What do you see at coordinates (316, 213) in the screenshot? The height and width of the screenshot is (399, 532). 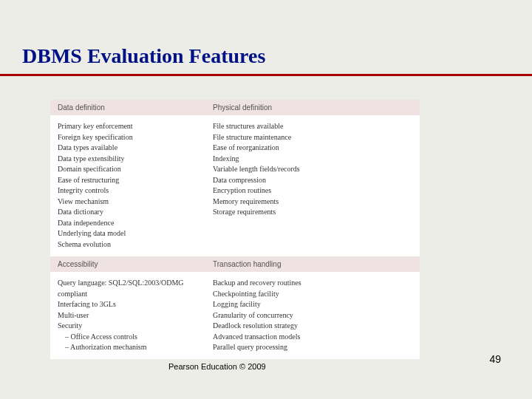 I see `list-item: Storage requirements` at bounding box center [316, 213].